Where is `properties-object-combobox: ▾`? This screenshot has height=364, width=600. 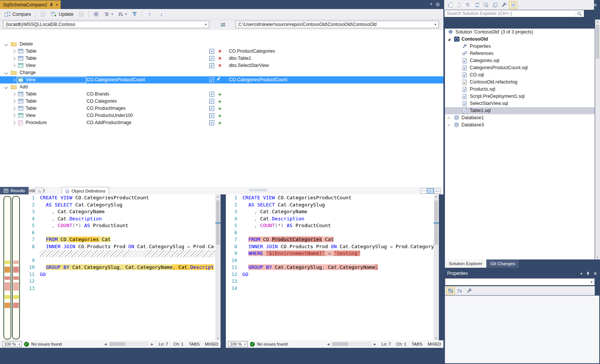
properties-object-combobox: ▾ is located at coordinates (520, 282).